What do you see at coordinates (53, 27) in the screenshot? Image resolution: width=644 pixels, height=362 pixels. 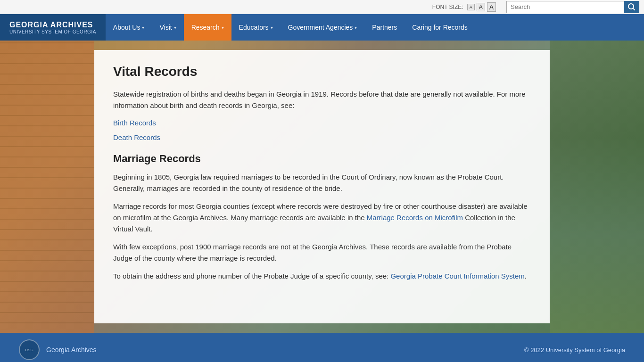 I see `site-logo: GEORGIA ARCHIVES UNIVERSITY SYSTEM OF GE…` at bounding box center [53, 27].